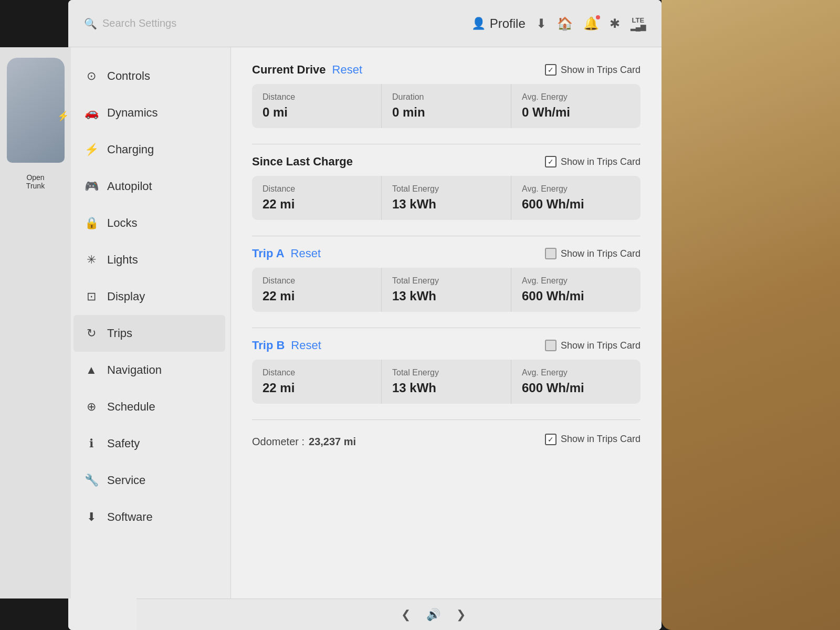  I want to click on current-drive-section: Current Drive Reset ✓ Show in Trips Card…, so click(446, 96).